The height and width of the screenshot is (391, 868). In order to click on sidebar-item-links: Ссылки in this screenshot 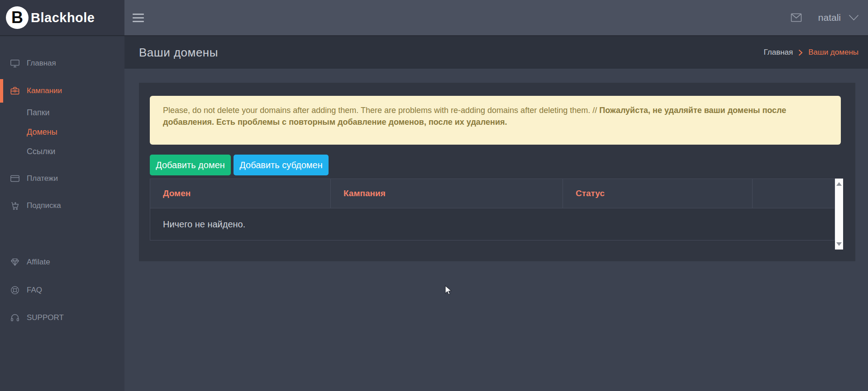, I will do `click(62, 151)`.